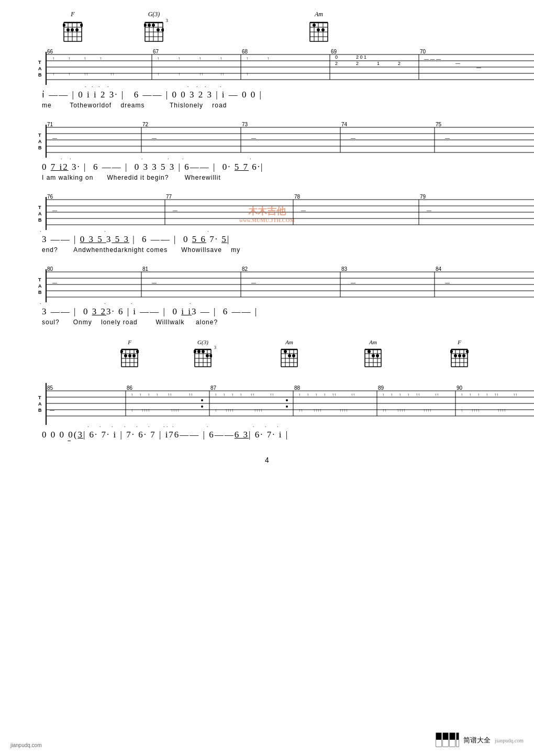  What do you see at coordinates (319, 28) in the screenshot?
I see `chord-am-1: Am` at bounding box center [319, 28].